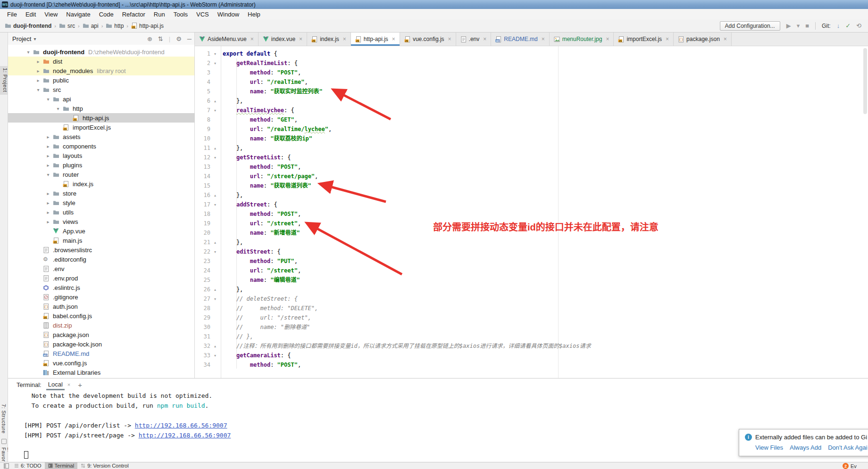  What do you see at coordinates (80, 385) in the screenshot?
I see `new-terminal-icon: +` at bounding box center [80, 385].